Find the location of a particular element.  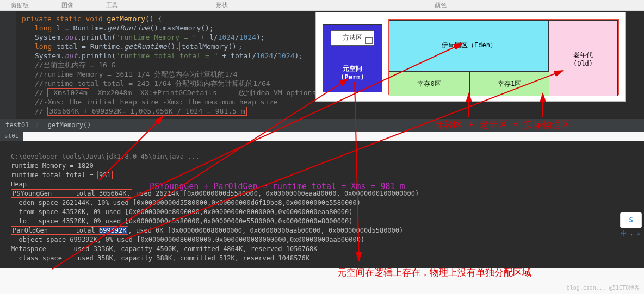

console-line: runtime total total = 981 is located at coordinates (62, 175).